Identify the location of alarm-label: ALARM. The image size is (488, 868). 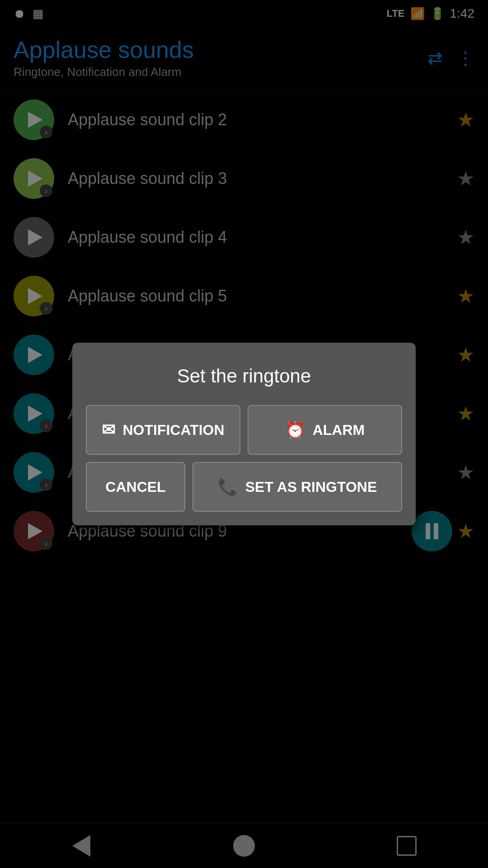
(339, 430).